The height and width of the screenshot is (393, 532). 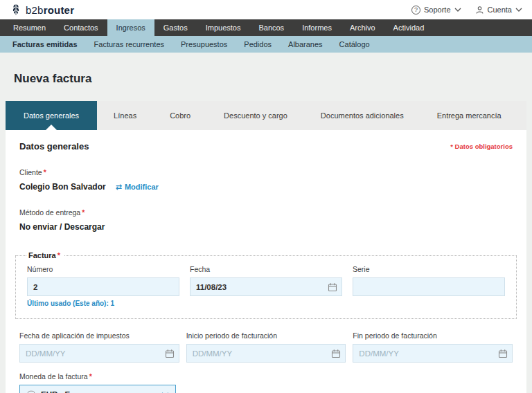 I want to click on numero-input, so click(x=103, y=286).